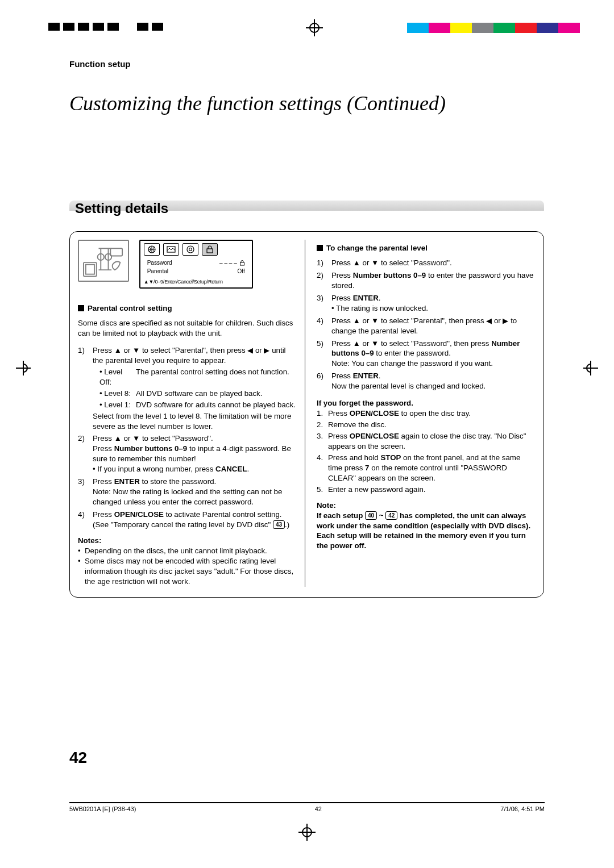  What do you see at coordinates (188, 264) in the screenshot?
I see `osd-illustration: Password – – – – Parental Off ▲▼/0–9/Ent…` at bounding box center [188, 264].